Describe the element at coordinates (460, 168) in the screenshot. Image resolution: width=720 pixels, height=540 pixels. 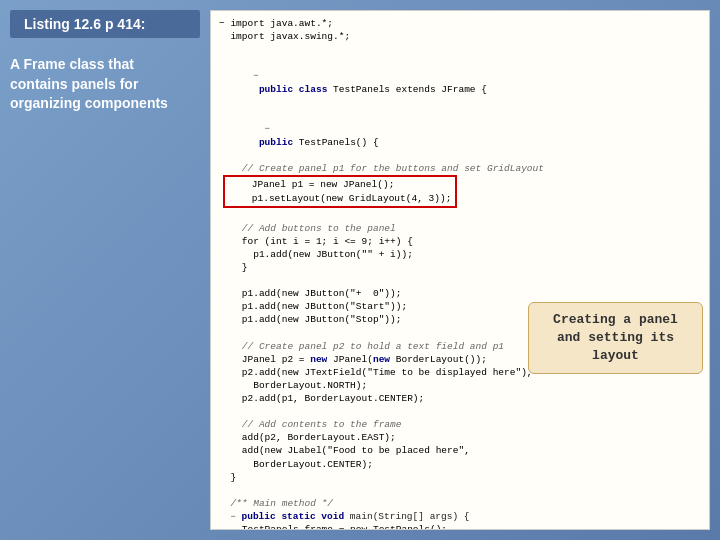
I see `code-comment1: // Create panel p1 for the buttons and s…` at that location.